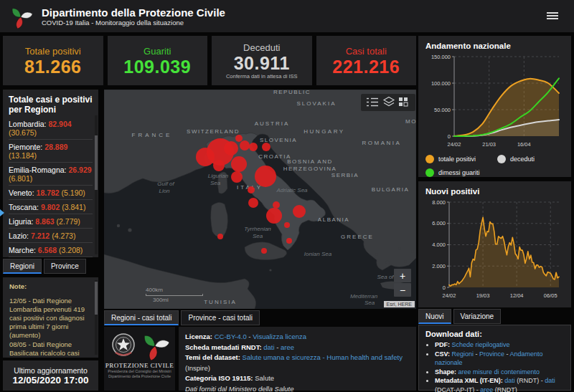  I want to click on map-sea-label: Gulf of, so click(166, 183).